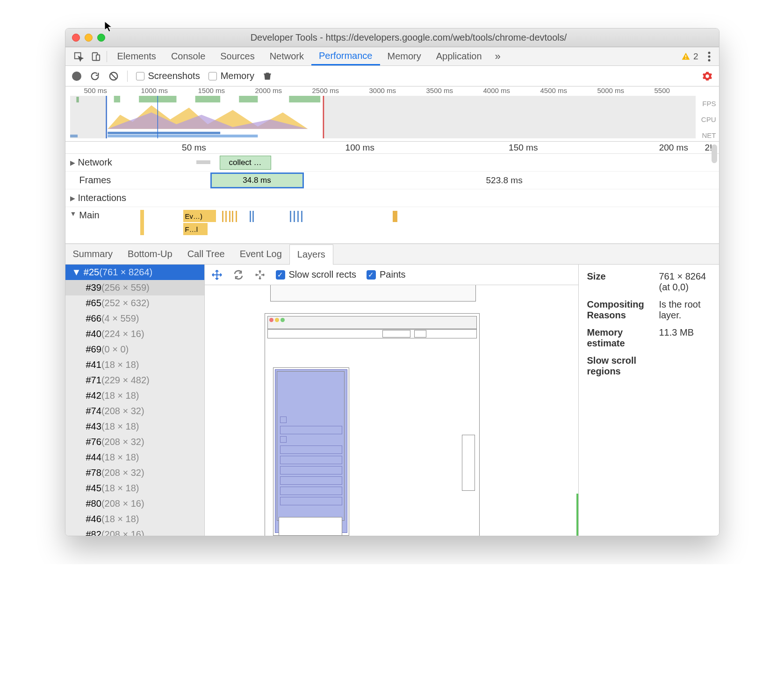 This screenshot has width=784, height=675. What do you see at coordinates (392, 198) in the screenshot?
I see `track-interactions: ▶Interactions` at bounding box center [392, 198].